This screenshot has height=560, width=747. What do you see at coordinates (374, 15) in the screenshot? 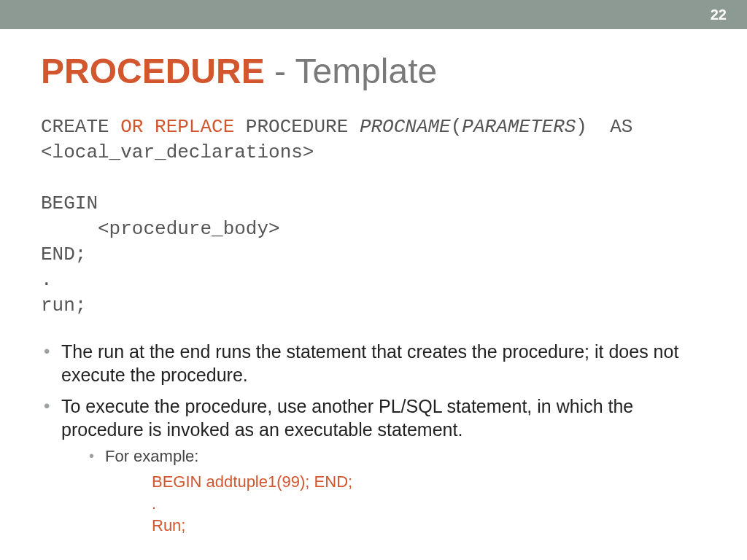
I see `slide-top-bar: 22` at bounding box center [374, 15].